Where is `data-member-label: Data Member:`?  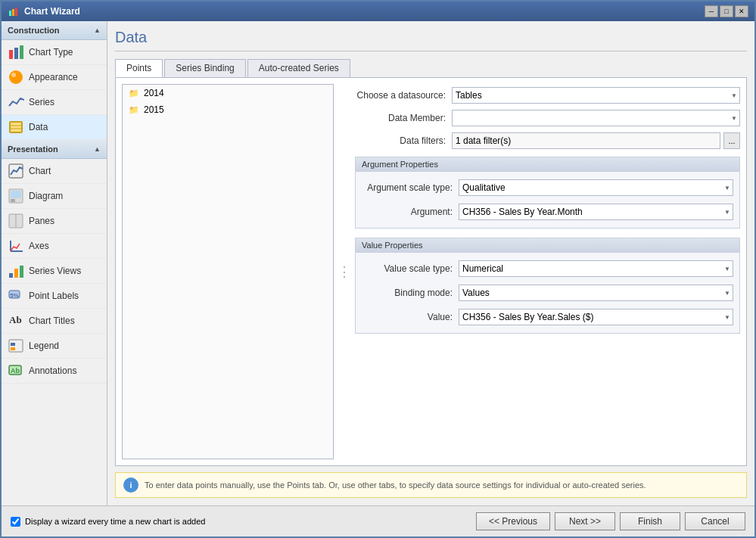
data-member-label: Data Member: is located at coordinates (400, 118).